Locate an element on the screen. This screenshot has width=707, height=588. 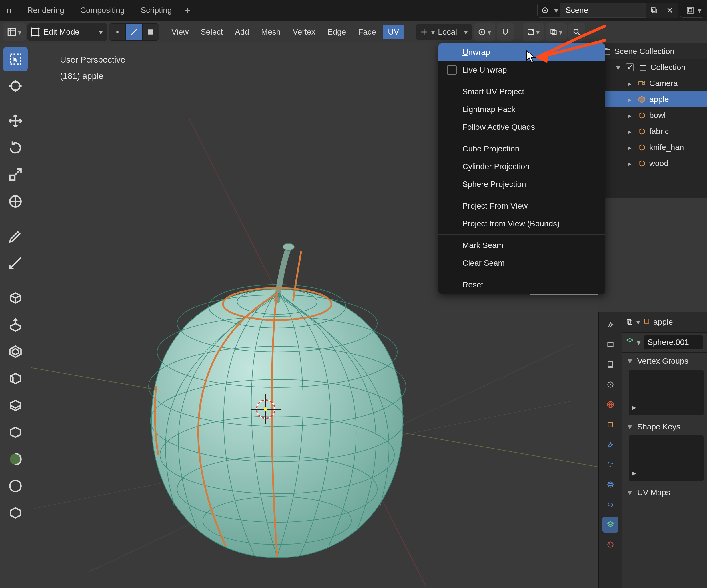
uv-menu-unwrap: Unwrap is located at coordinates (522, 53).